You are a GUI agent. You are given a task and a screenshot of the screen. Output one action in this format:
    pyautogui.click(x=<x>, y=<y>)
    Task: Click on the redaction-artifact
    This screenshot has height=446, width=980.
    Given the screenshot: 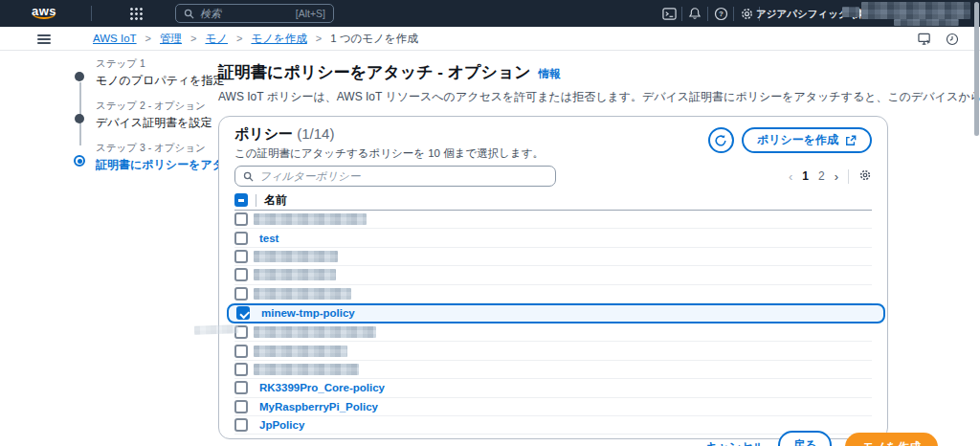 What is the action you would take?
    pyautogui.click(x=216, y=329)
    